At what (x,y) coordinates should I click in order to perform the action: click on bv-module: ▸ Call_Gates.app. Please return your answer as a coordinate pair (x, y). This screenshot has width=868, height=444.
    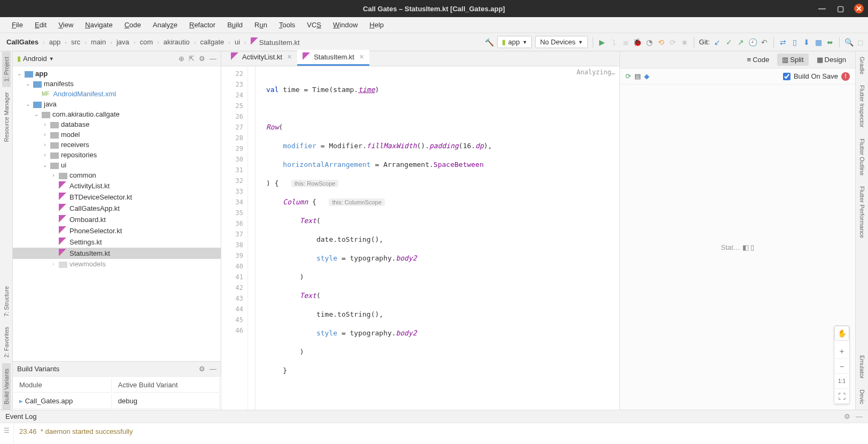
    Looking at the image, I should click on (63, 401).